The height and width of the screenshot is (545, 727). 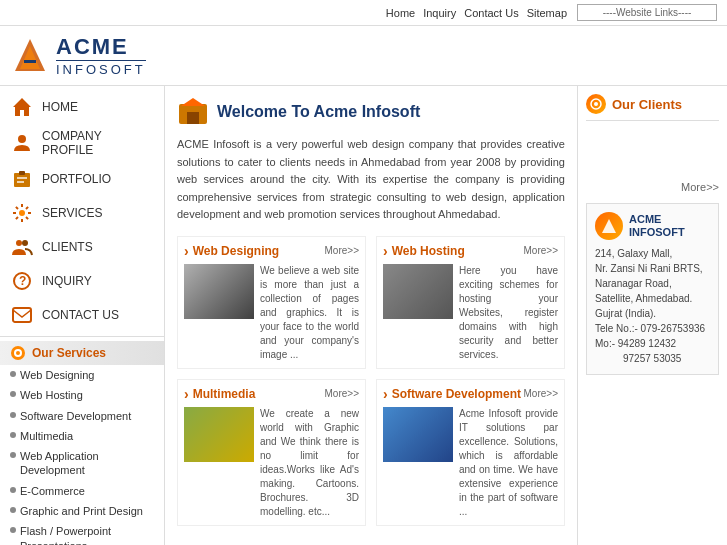 What do you see at coordinates (82, 395) in the screenshot?
I see `sidebar-service-item: Web Hosting` at bounding box center [82, 395].